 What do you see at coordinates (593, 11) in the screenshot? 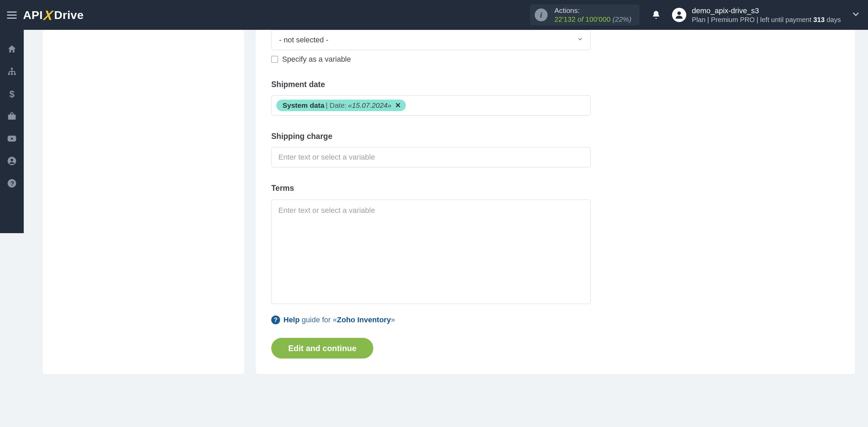
I see `actions-label: Actions:` at bounding box center [593, 11].